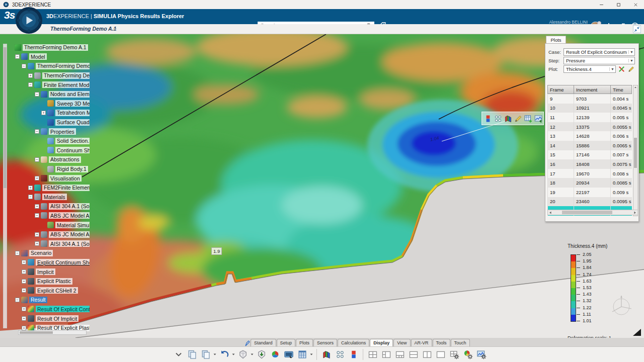 This screenshot has width=644, height=362. I want to click on maximize-button, so click(618, 5).